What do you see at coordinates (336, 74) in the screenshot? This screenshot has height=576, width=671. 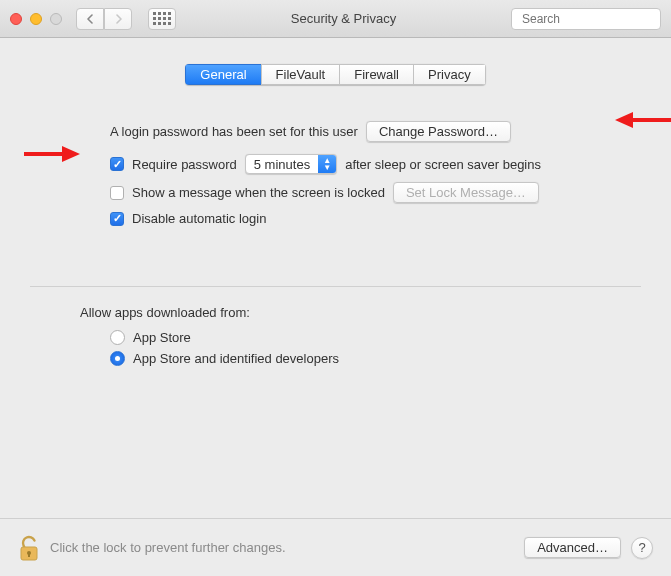 I see `tabs-row: General FileVault Firewall Privacy` at bounding box center [336, 74].